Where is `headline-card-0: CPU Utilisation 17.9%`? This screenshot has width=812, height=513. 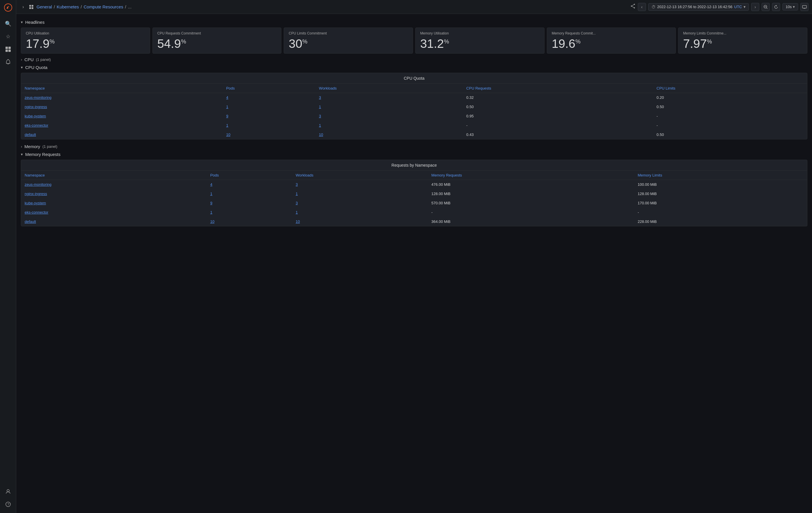 headline-card-0: CPU Utilisation 17.9% is located at coordinates (86, 40).